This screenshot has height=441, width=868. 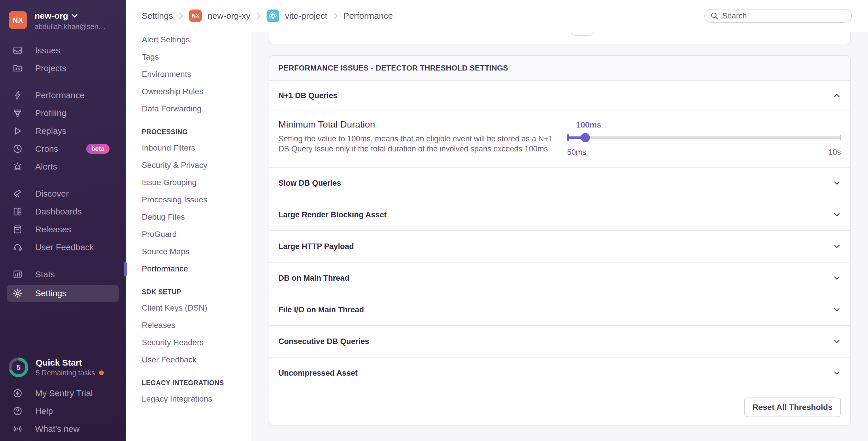 What do you see at coordinates (101, 373) in the screenshot?
I see `notification-dot` at bounding box center [101, 373].